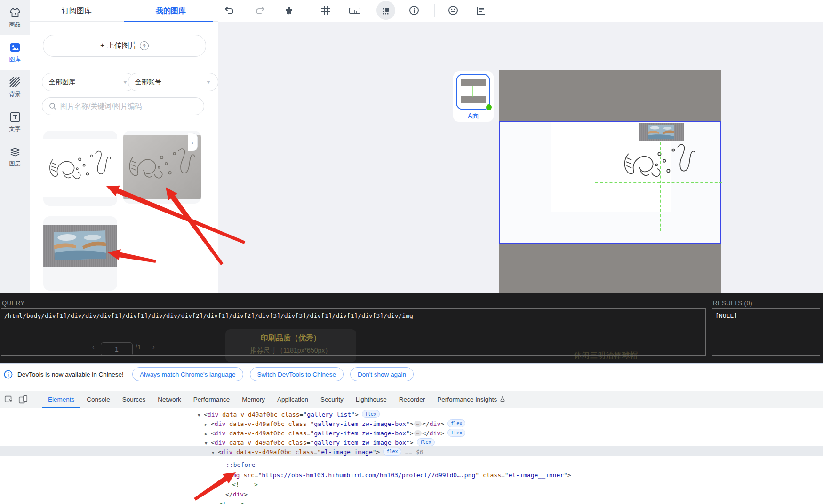 This screenshot has width=823, height=504. I want to click on layers-icon, so click(15, 152).